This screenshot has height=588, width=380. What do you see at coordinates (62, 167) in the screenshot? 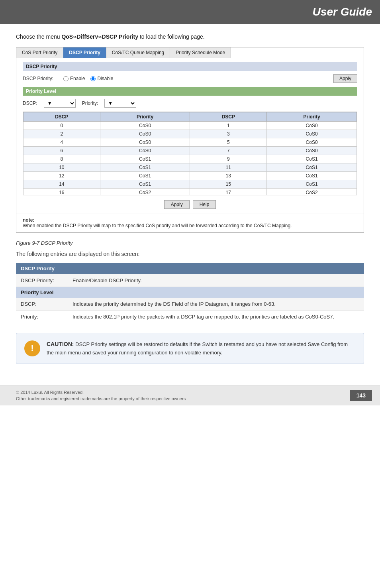
I see `dscp1-cell: 10` at bounding box center [62, 167].